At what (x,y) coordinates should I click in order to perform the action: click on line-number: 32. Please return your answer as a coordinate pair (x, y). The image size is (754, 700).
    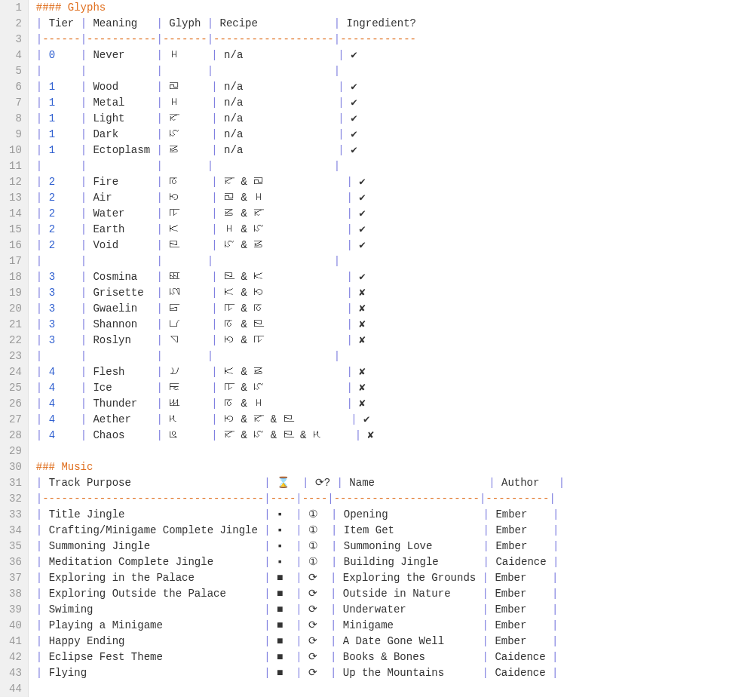
    Looking at the image, I should click on (15, 499).